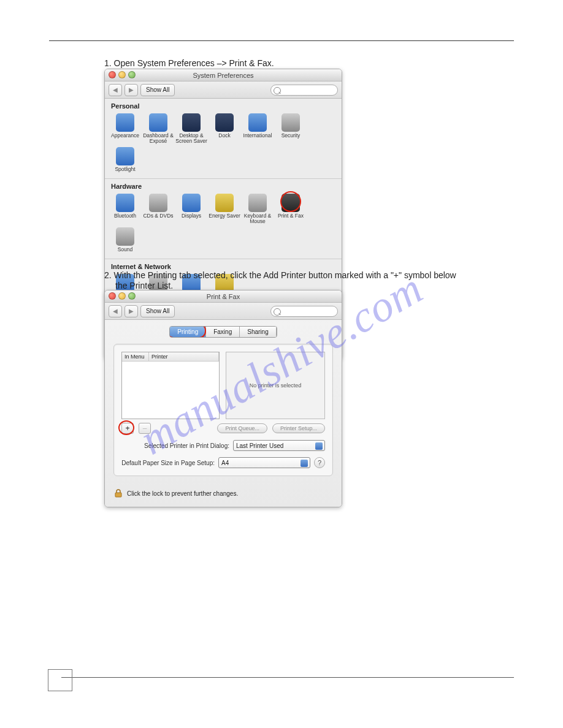 The image size is (563, 728). Describe the element at coordinates (125, 203) in the screenshot. I see `bluetooth-icon` at that location.